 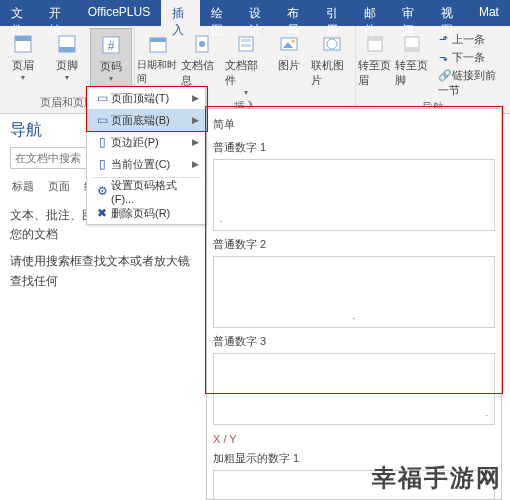 What do you see at coordinates (354, 126) in the screenshot?
I see `gallery-section-simple: 简单` at bounding box center [354, 126].